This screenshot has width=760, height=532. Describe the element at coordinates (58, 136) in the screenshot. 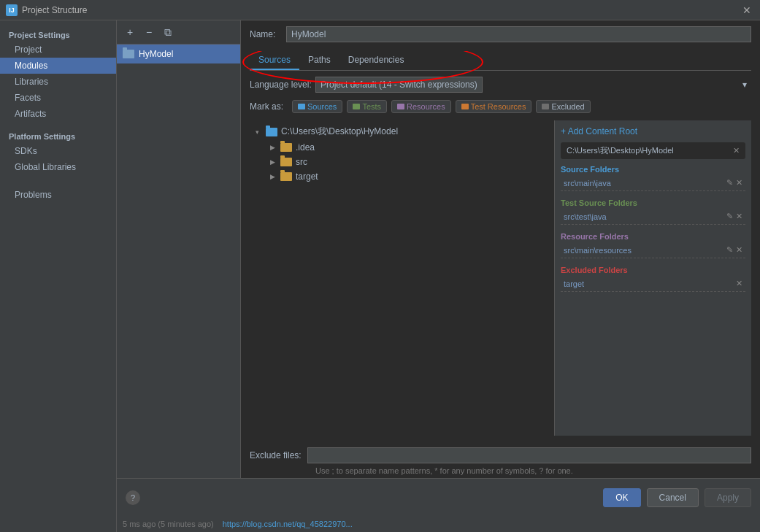

I see `platform-settings-label: Platform Settings` at that location.